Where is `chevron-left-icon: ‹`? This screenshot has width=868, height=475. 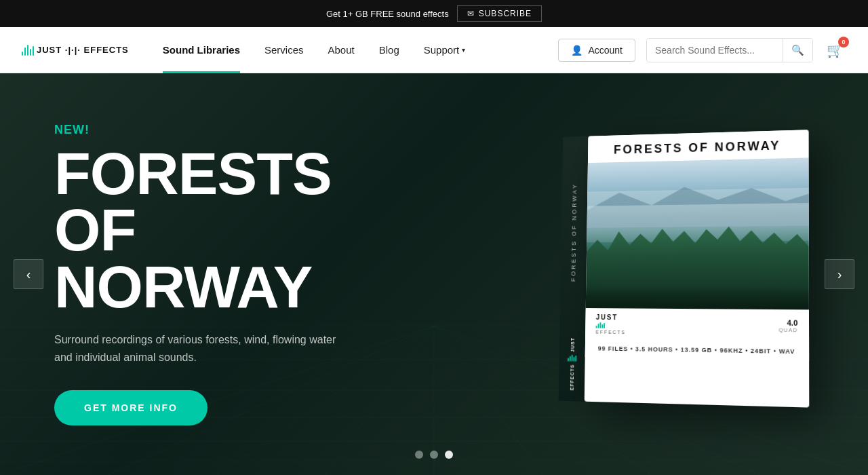 chevron-left-icon: ‹ is located at coordinates (28, 274).